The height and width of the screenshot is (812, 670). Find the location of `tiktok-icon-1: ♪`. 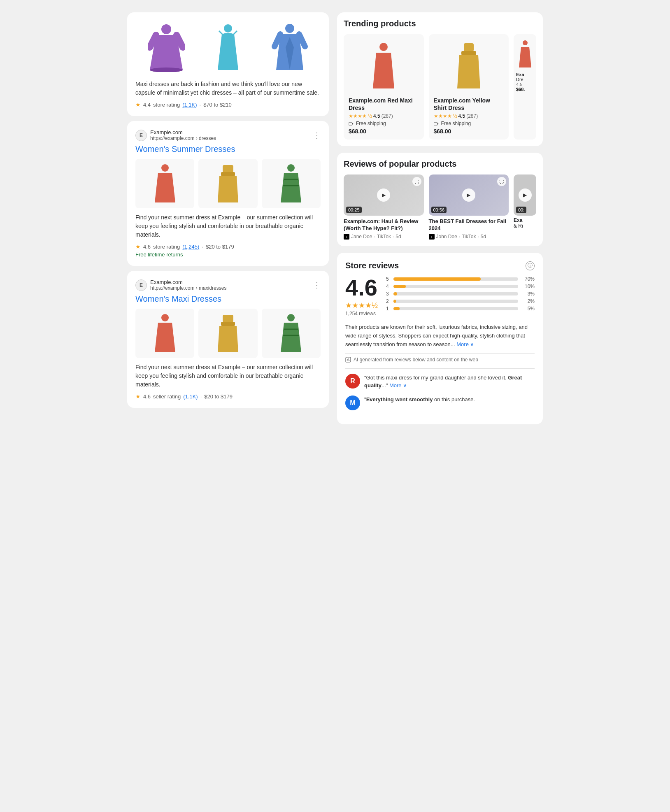

tiktok-icon-1: ♪ is located at coordinates (347, 237).